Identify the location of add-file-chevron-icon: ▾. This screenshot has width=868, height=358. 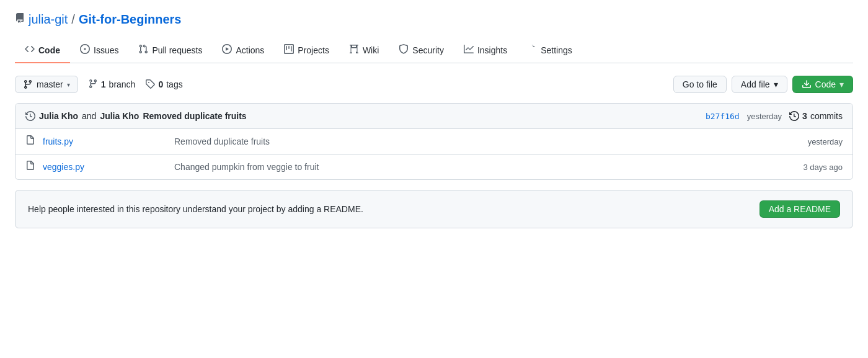
(776, 84).